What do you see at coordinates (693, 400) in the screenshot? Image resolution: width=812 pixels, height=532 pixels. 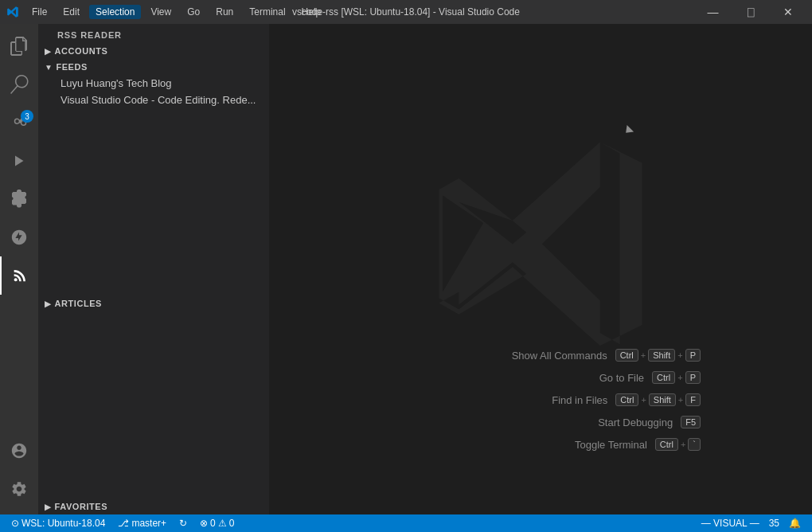 I see `key-f: F` at bounding box center [693, 400].